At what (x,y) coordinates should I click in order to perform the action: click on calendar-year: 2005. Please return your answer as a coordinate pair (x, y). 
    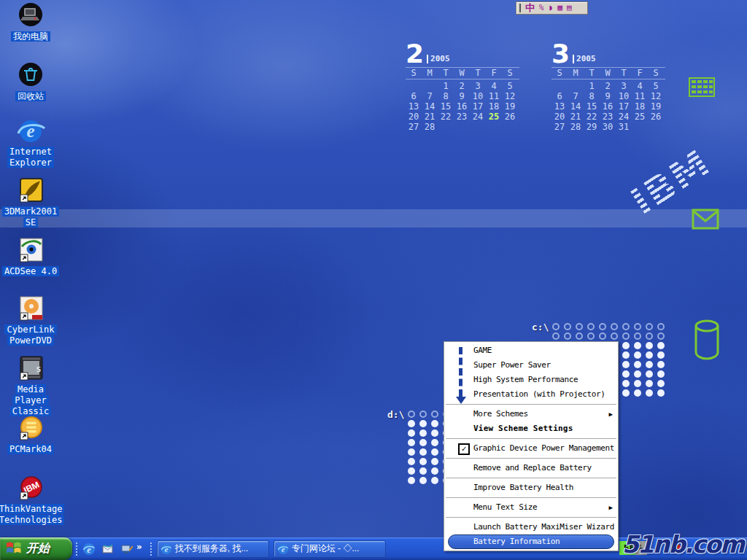
    Looking at the image, I should click on (584, 59).